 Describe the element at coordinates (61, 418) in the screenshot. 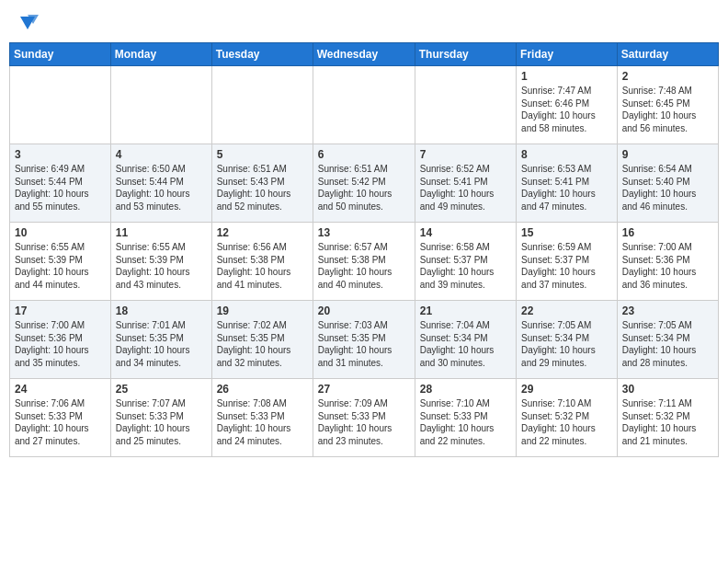

I see `calendar-cell: 24Sunrise: 7:06 AM Sunset: 5:33 PM Dayli…` at that location.